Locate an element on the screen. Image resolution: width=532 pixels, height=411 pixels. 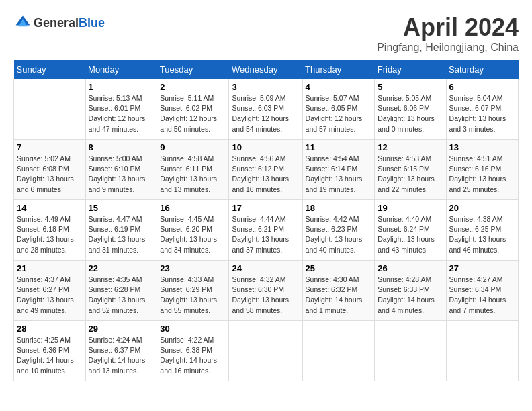
day-of-week-header: Tuesday is located at coordinates (193, 70).